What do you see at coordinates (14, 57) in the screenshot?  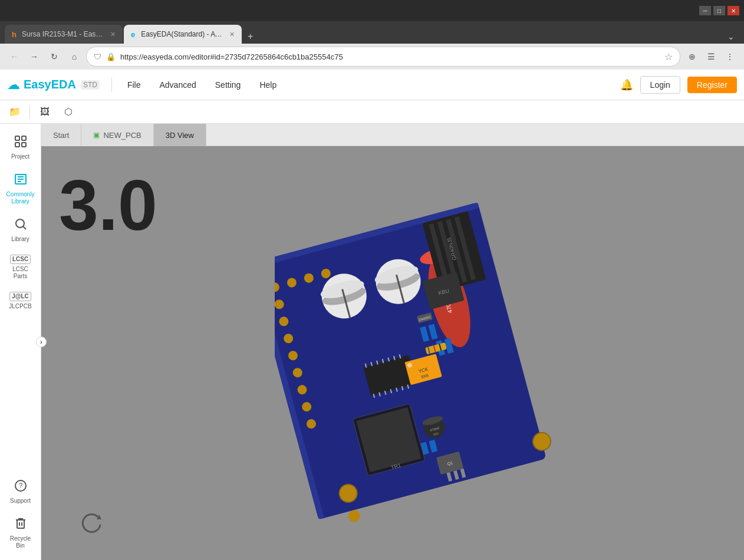 I see `back-button: ←` at bounding box center [14, 57].